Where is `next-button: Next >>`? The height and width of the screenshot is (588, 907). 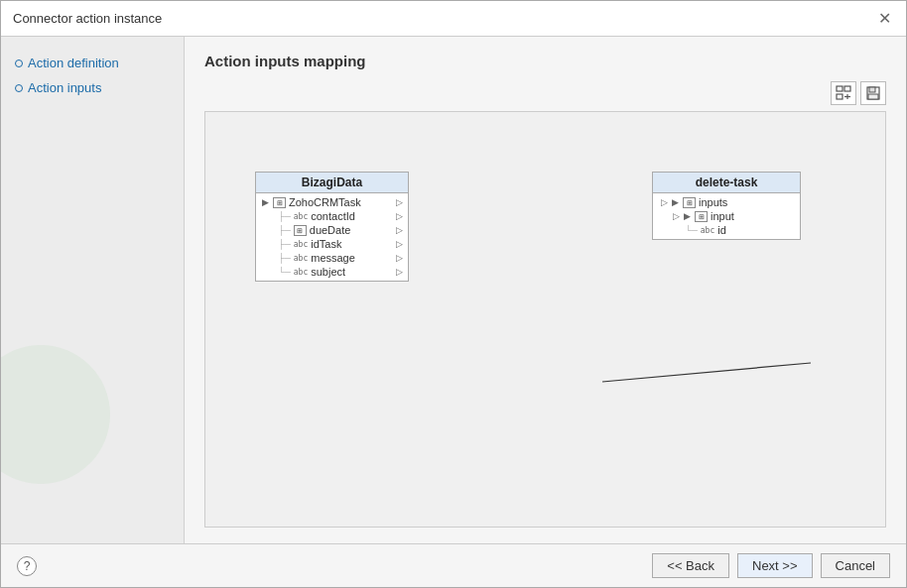
next-button: Next >> is located at coordinates (775, 565).